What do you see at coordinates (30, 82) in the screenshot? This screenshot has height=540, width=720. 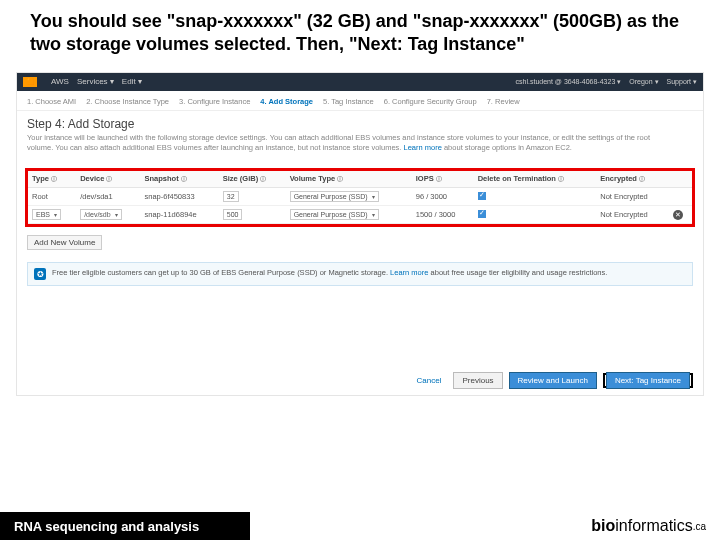 I see `aws-logo-icon: 🟧` at bounding box center [30, 82].